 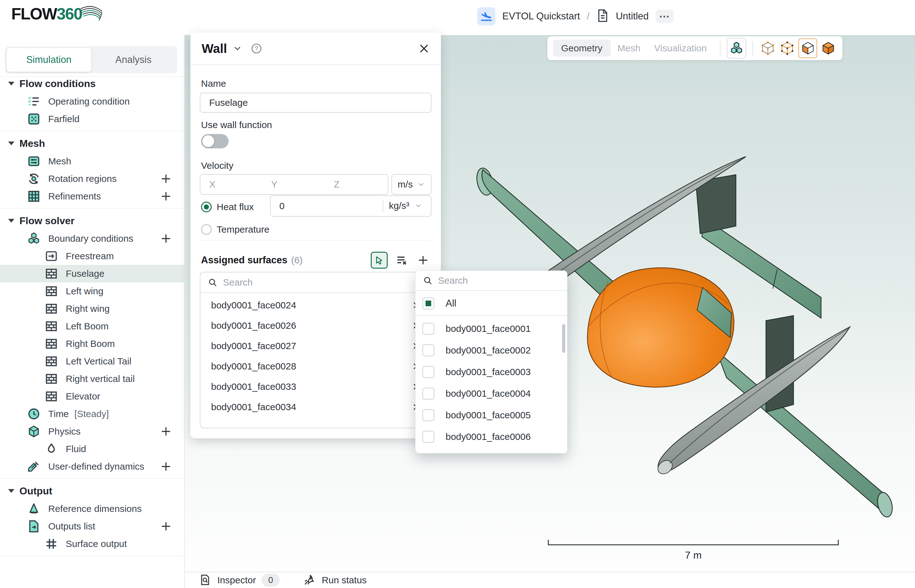 I want to click on tree-item-surface-output: Surface output, so click(x=92, y=544).